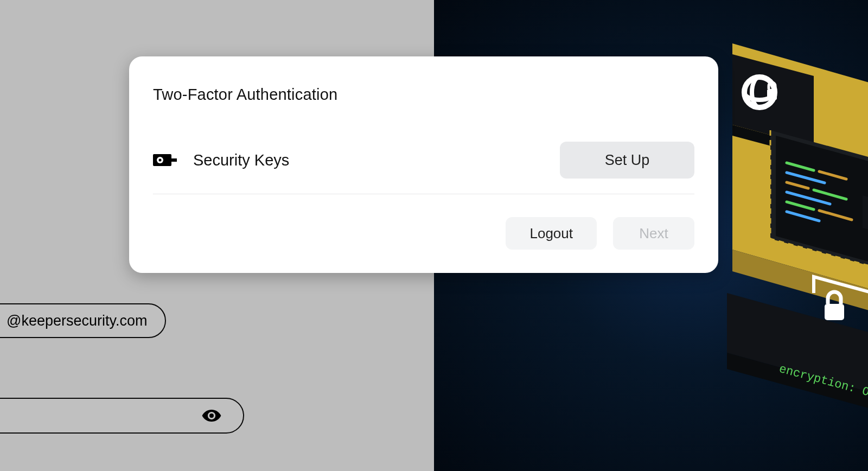  What do you see at coordinates (241, 161) in the screenshot?
I see `method-label: Security Keys` at bounding box center [241, 161].